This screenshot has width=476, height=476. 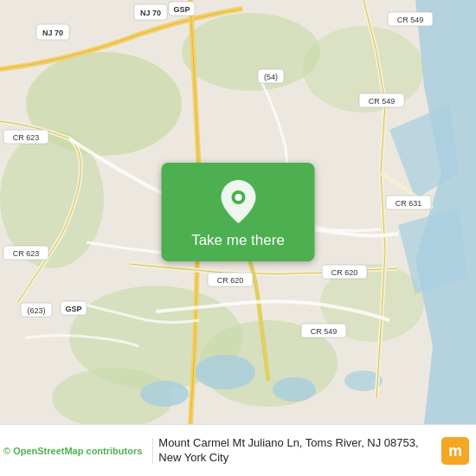 What do you see at coordinates (238, 202) in the screenshot?
I see `location-pin-icon` at bounding box center [238, 202].